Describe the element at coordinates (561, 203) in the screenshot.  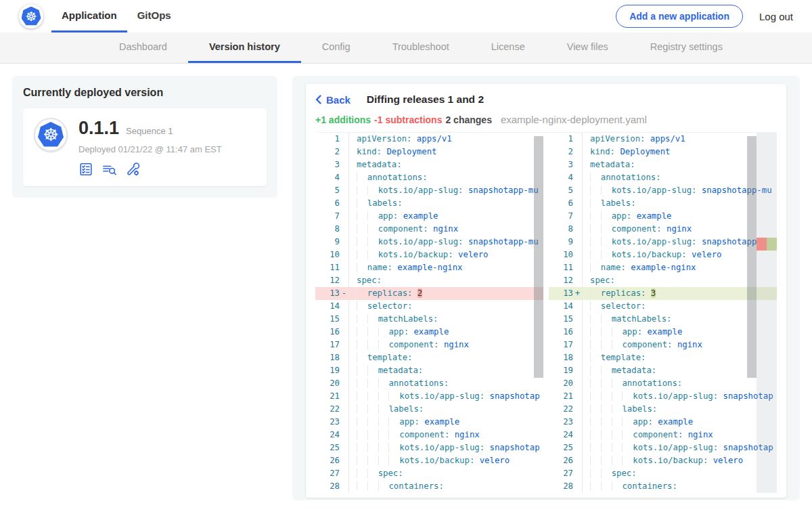
I see `line-number: 6` at that location.